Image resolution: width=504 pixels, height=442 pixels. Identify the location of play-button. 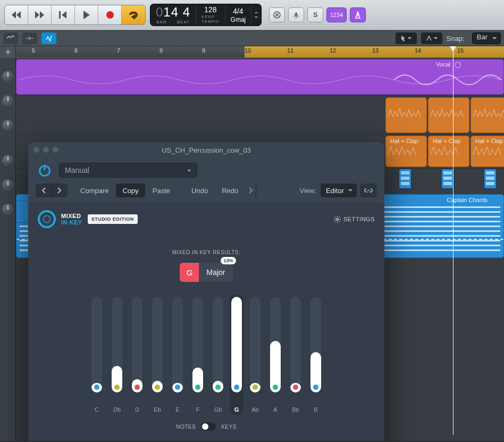
(87, 15).